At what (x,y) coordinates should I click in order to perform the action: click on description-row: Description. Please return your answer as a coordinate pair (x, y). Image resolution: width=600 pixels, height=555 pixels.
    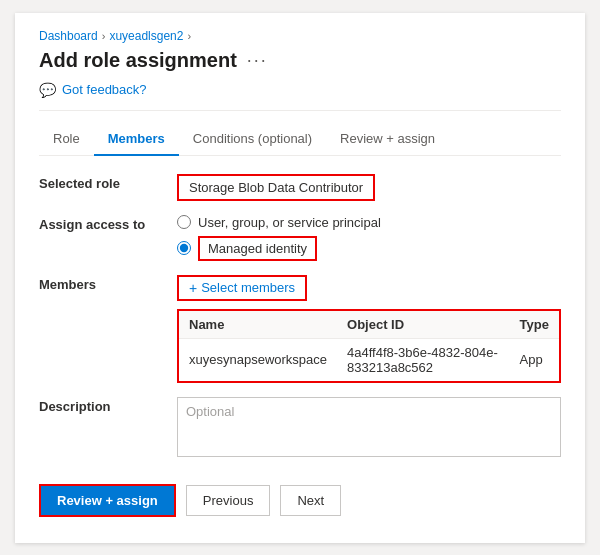
    Looking at the image, I should click on (300, 428).